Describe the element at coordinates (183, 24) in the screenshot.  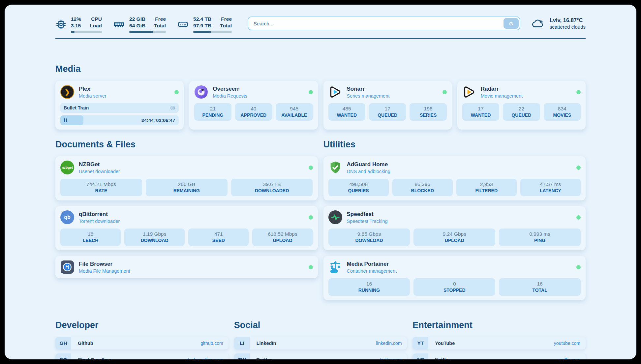
I see `hard-drive-icon` at that location.